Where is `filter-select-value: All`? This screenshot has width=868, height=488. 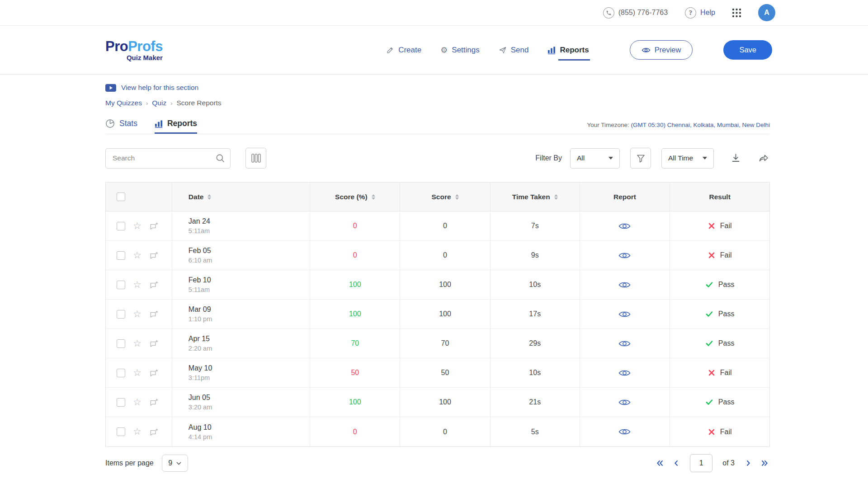
filter-select-value: All is located at coordinates (580, 158).